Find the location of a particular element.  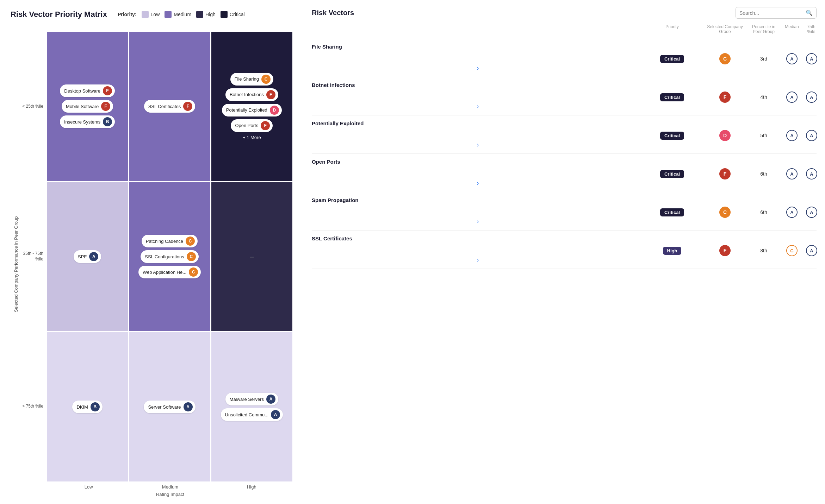

more-label: + 1 More is located at coordinates (252, 137).